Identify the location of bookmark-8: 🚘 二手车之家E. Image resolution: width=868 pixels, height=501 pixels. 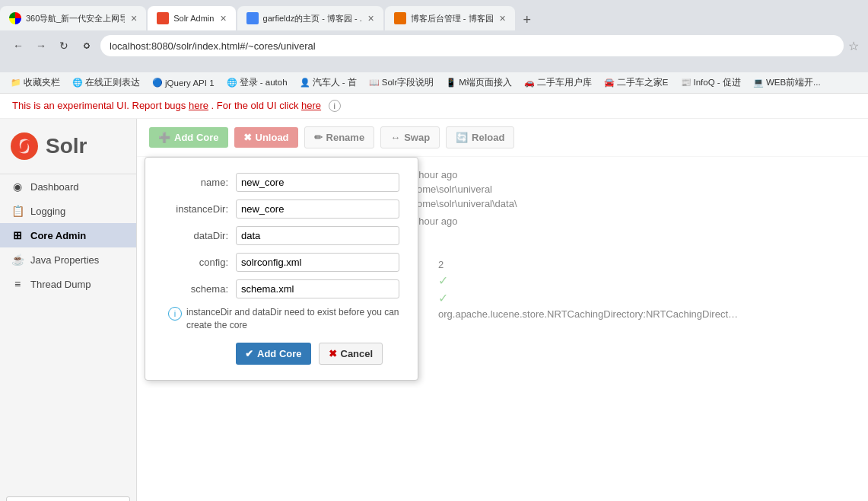
(636, 82).